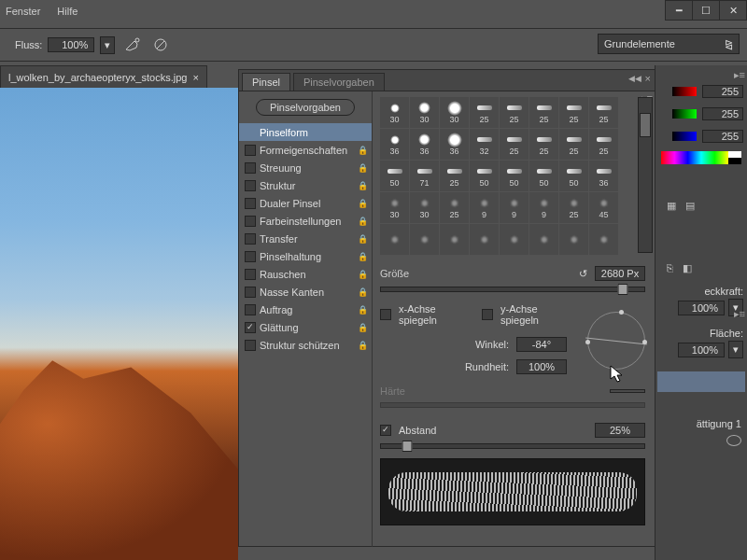 The image size is (747, 560). I want to click on brush-presets-button: Pinselvorgaben, so click(305, 107).